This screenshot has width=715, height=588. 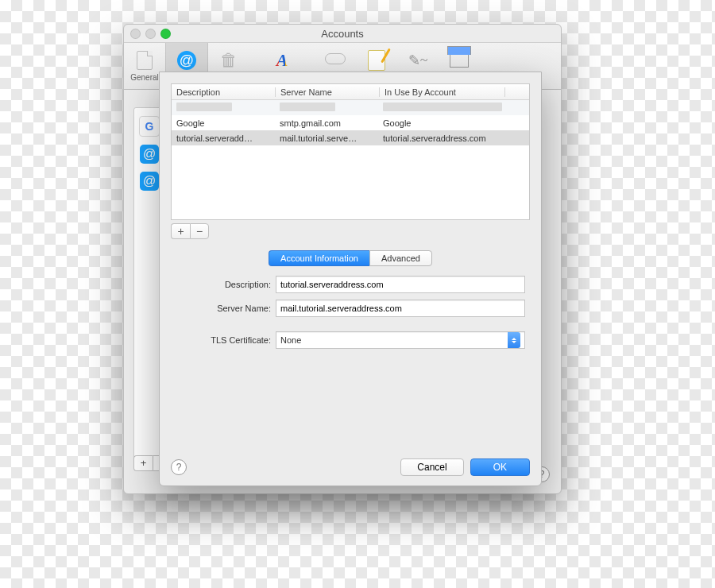 What do you see at coordinates (350, 138) in the screenshot?
I see `table-row: tutorial.serveradd… mail.tutorial.serve……` at bounding box center [350, 138].